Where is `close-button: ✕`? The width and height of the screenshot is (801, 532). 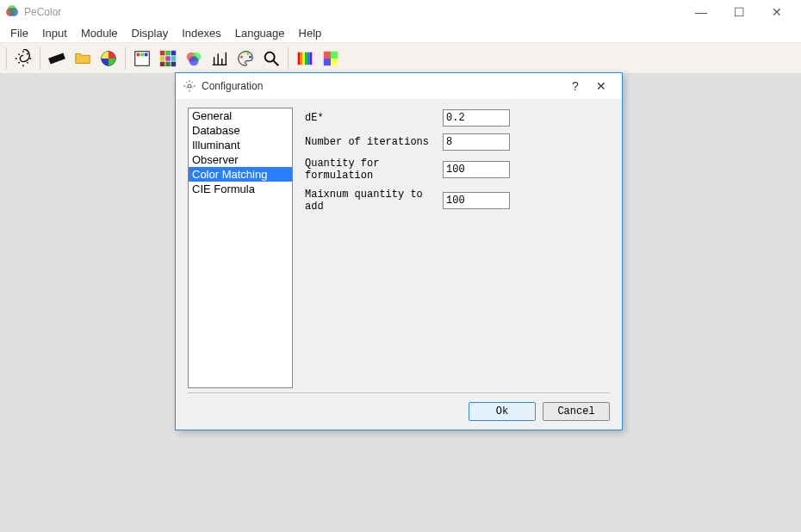 close-button: ✕ is located at coordinates (777, 12).